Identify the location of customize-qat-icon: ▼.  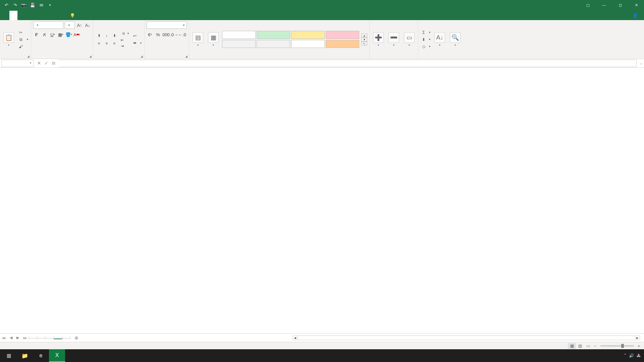
(50, 5).